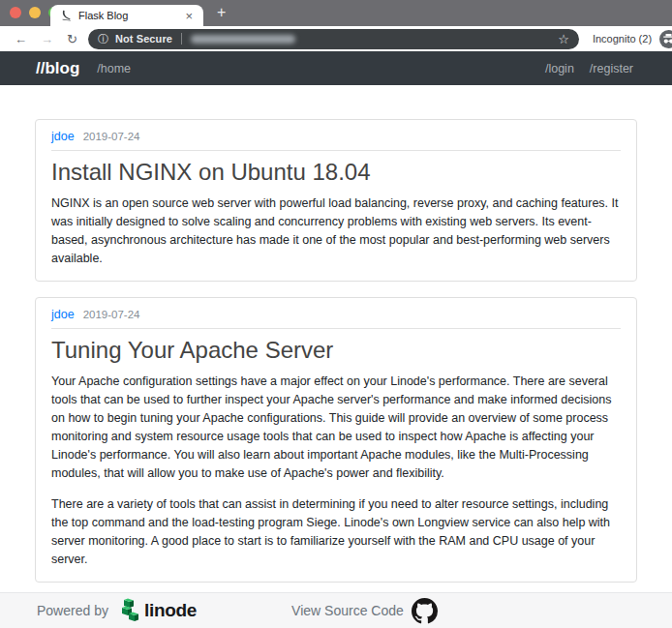 This screenshot has width=672, height=628. Describe the element at coordinates (581, 69) in the screenshot. I see `navbar-right: /login /register` at that location.